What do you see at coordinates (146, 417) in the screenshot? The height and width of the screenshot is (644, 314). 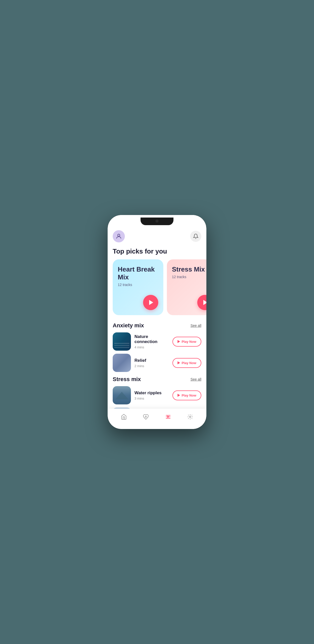 I see `nav-item-health` at bounding box center [146, 417].